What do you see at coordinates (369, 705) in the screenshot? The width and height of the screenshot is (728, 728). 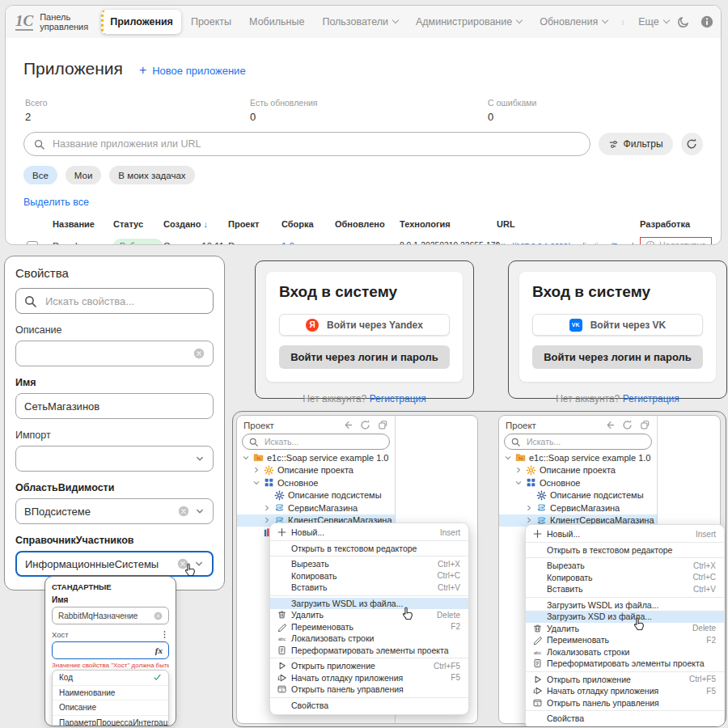 I see `menu-item-18: Свойства` at bounding box center [369, 705].